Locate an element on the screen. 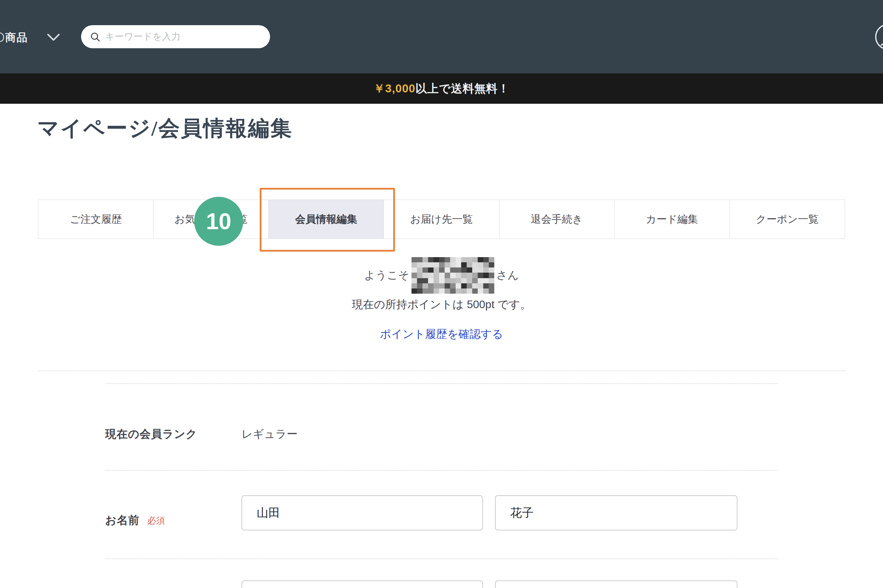 The image size is (883, 588). points-history-link: ポイント履歴を確認する is located at coordinates (441, 334).